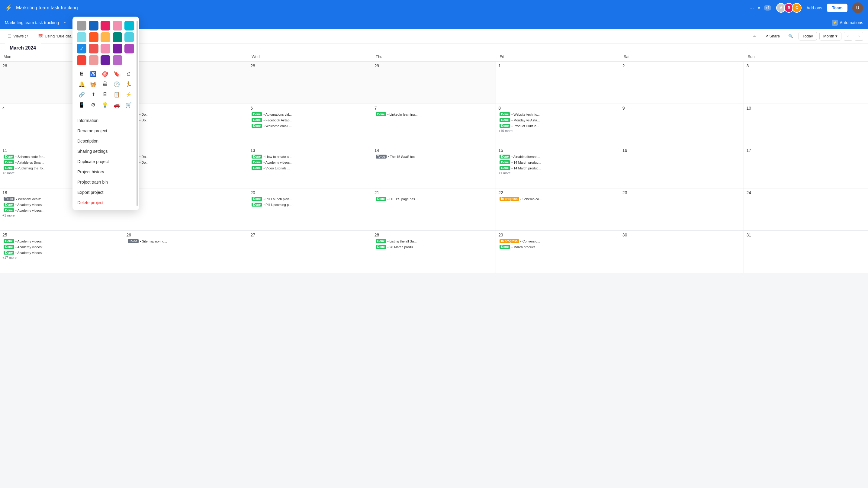 The height and width of the screenshot is (488, 868). What do you see at coordinates (558, 125) in the screenshot?
I see `calendar-cell-w1d4: 8Done• Website technic...Done• Monday vs…` at bounding box center [558, 125].